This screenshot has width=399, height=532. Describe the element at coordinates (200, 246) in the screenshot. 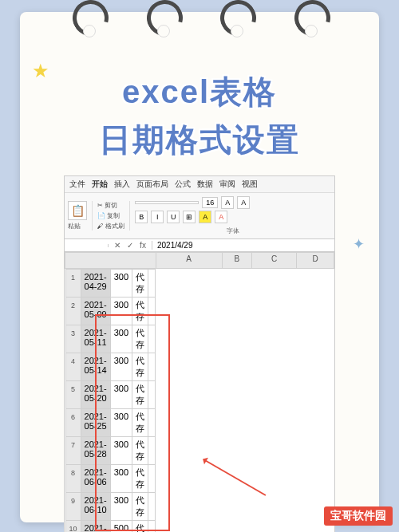

I see `formula-bar: ✕ ✓ fx 2021/4/29` at that location.